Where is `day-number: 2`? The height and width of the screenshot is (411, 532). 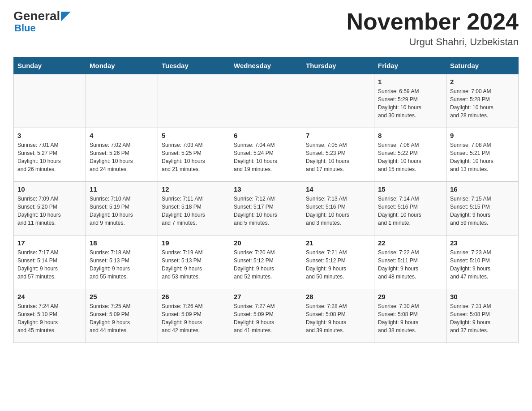
day-number: 2 is located at coordinates (482, 81).